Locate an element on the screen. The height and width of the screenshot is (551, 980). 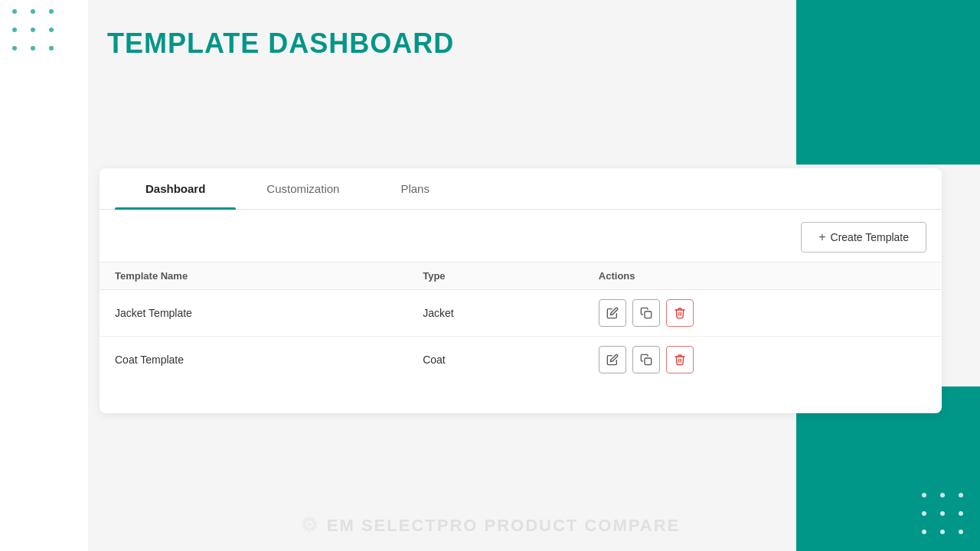
table-row: Jacket TemplateJacket is located at coordinates (521, 314).